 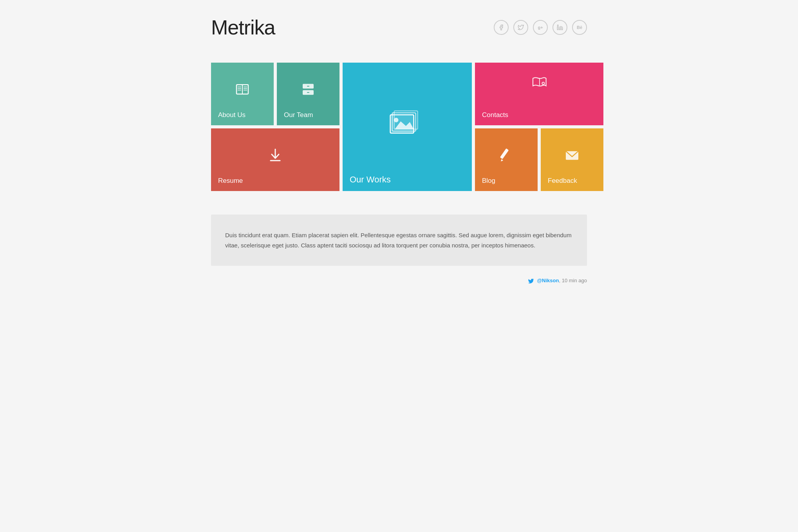 What do you see at coordinates (574, 280) in the screenshot?
I see `twitter-time-ago: 10 min ago` at bounding box center [574, 280].